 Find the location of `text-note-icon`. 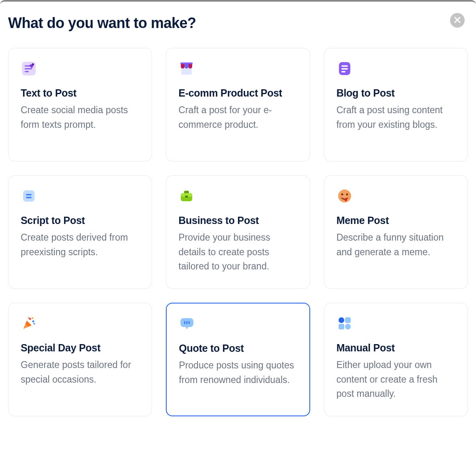

text-note-icon is located at coordinates (29, 69).